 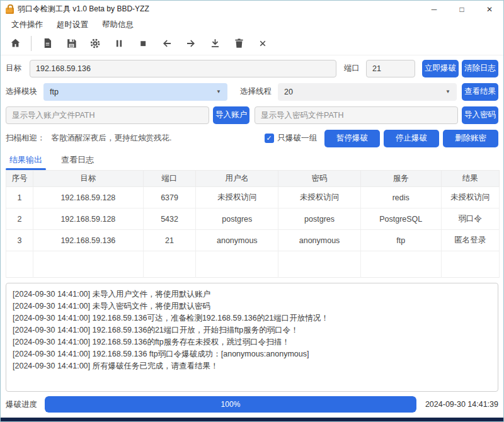 What do you see at coordinates (237, 179) in the screenshot?
I see `col-header-username: 用户名` at bounding box center [237, 179].